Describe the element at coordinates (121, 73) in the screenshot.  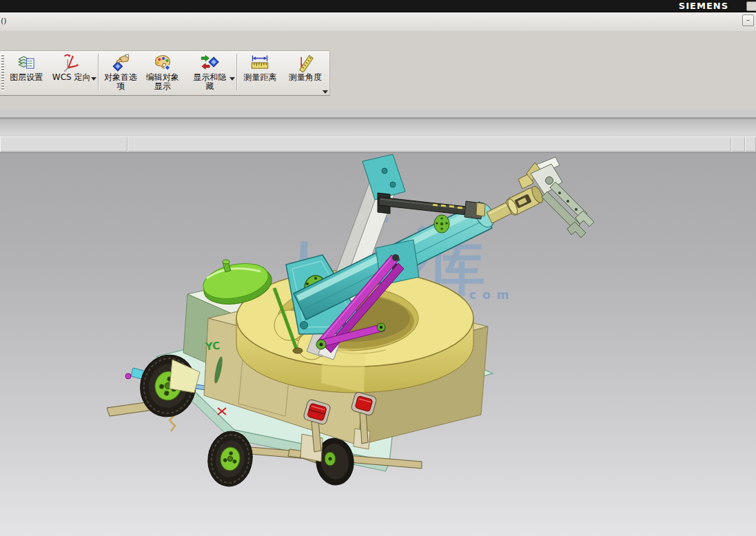
I see `object-preferences-button: 对象首选 项` at that location.